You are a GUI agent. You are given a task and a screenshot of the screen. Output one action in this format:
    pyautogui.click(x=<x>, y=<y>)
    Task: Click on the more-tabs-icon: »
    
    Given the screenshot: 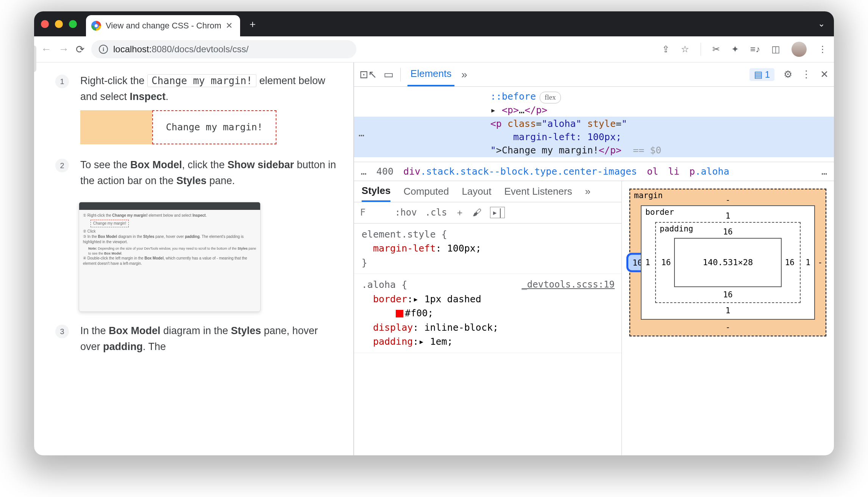 What is the action you would take?
    pyautogui.click(x=464, y=75)
    